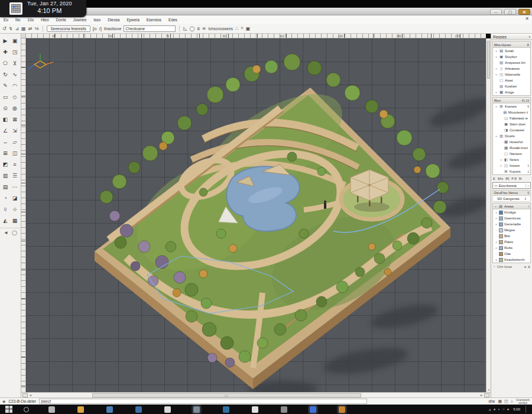 Image resolution: width=532 pixels, height=414 pixels. Describe the element at coordinates (512, 212) in the screenshot. I see `area-item: + Kindigs` at that location.